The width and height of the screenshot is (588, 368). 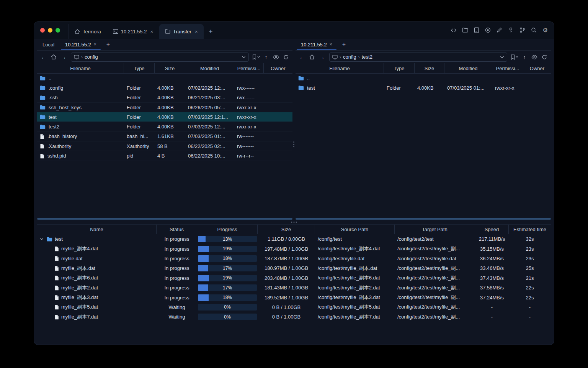 What do you see at coordinates (57, 258) in the screenshot?
I see `file-icon` at bounding box center [57, 258].